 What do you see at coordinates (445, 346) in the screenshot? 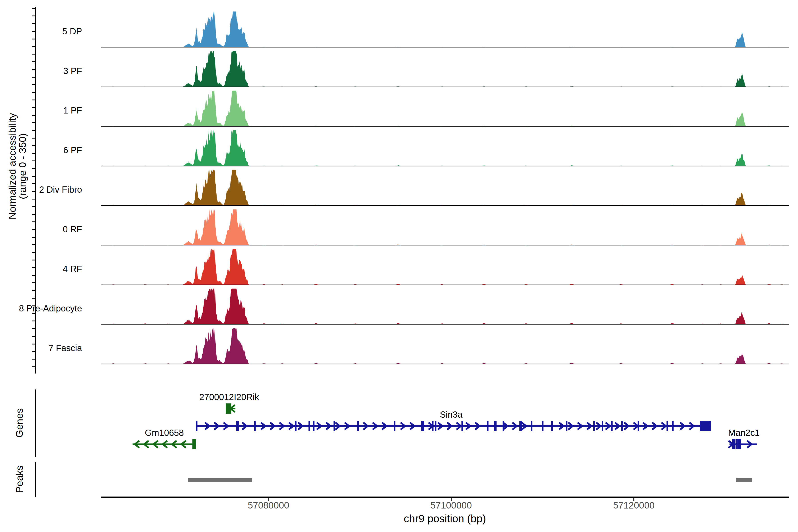
I see `signal-track-7-fascia` at bounding box center [445, 346].